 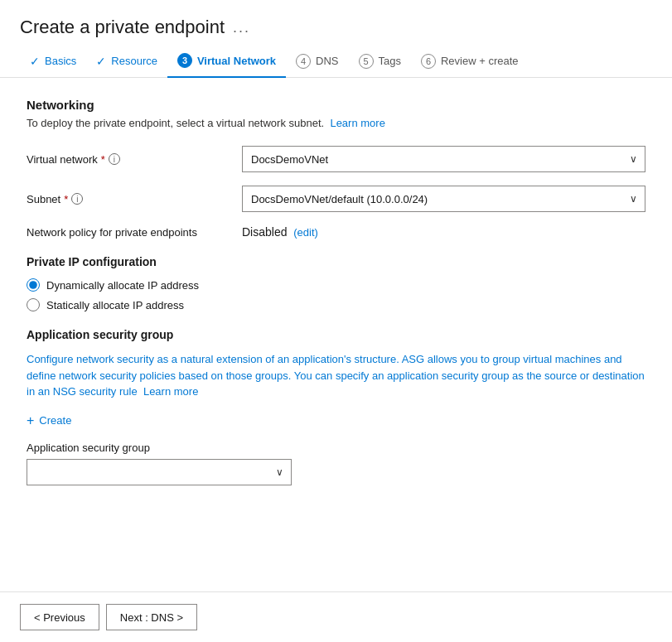 I want to click on footer: < Previous Next : DNS >, so click(x=336, y=616).